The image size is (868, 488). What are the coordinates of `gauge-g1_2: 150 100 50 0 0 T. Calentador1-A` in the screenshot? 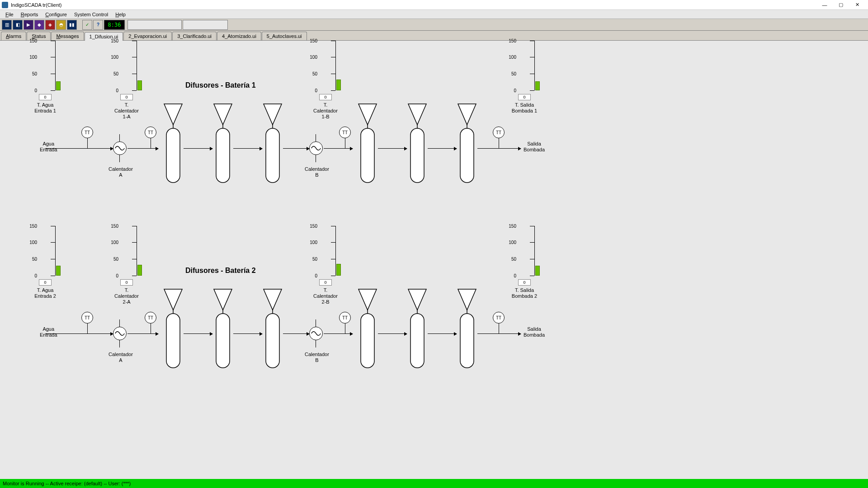 It's located at (127, 80).